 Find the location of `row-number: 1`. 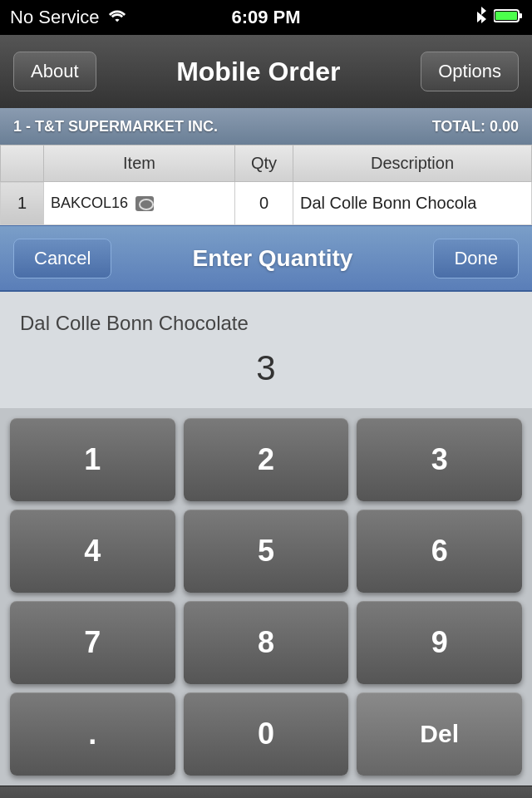

row-number: 1 is located at coordinates (22, 204).